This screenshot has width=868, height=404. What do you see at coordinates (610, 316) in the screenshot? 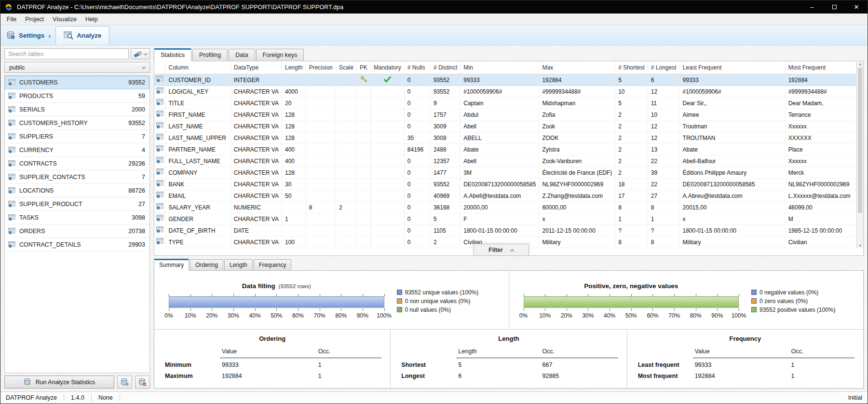
I see `axis-tick-label: 40%` at bounding box center [610, 316].